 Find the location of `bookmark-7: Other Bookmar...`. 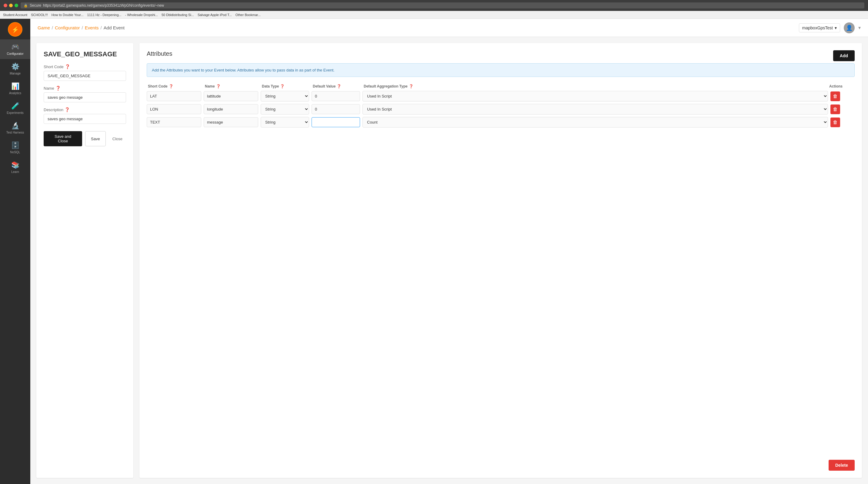

bookmark-7: Other Bookmar... is located at coordinates (248, 15).